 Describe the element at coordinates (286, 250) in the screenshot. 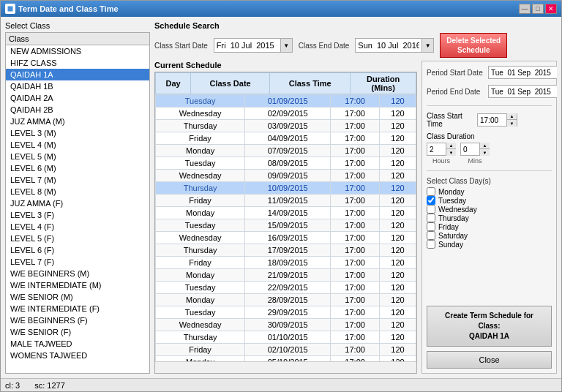

I see `table-row: Thursday17/09/201517:00120` at that location.